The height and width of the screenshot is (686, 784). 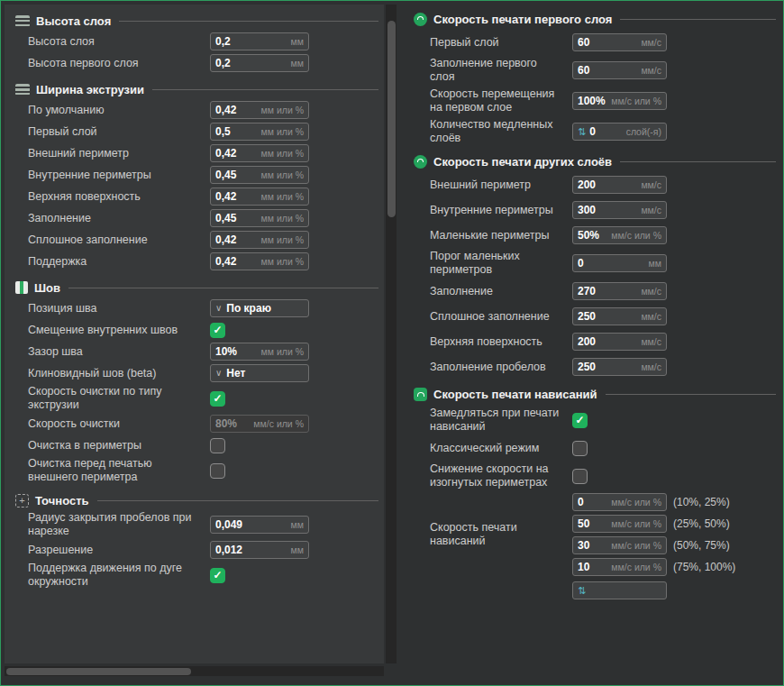 What do you see at coordinates (620, 291) in the screenshot?
I see `value-field: 270мм/с` at bounding box center [620, 291].